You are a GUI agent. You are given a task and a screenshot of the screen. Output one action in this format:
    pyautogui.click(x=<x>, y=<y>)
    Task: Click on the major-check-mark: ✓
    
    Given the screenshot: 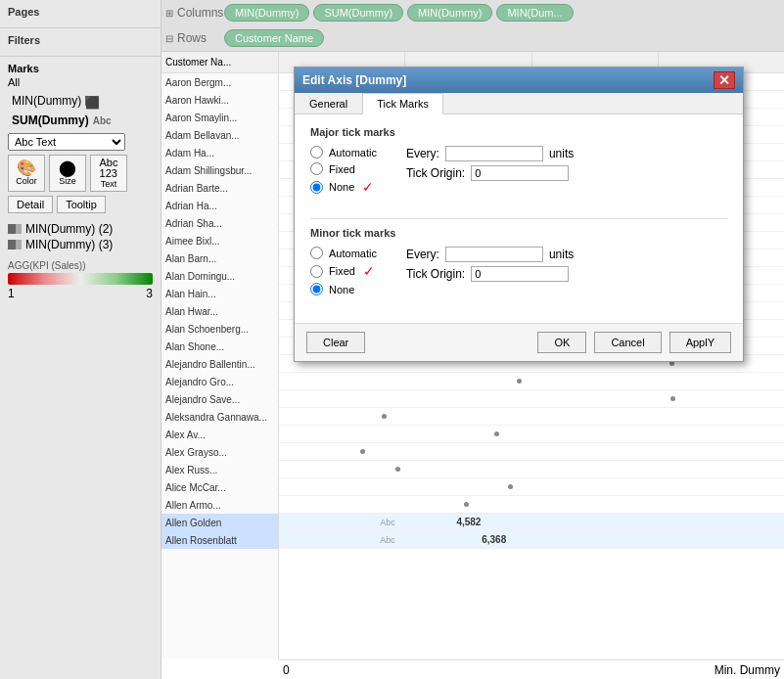 What is the action you would take?
    pyautogui.click(x=368, y=187)
    